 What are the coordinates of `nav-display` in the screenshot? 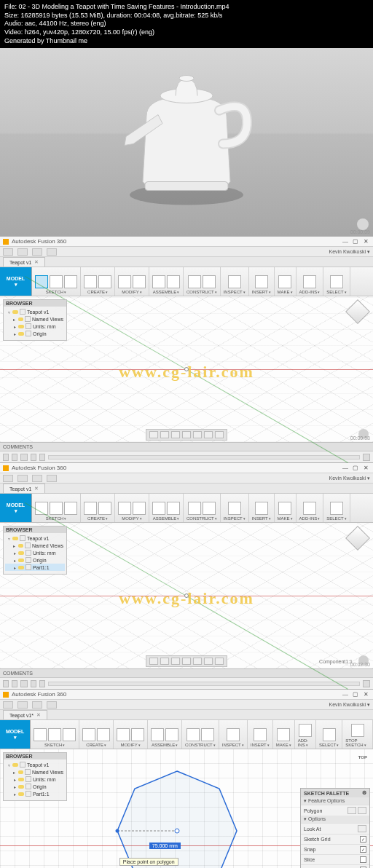 It's located at (197, 661).